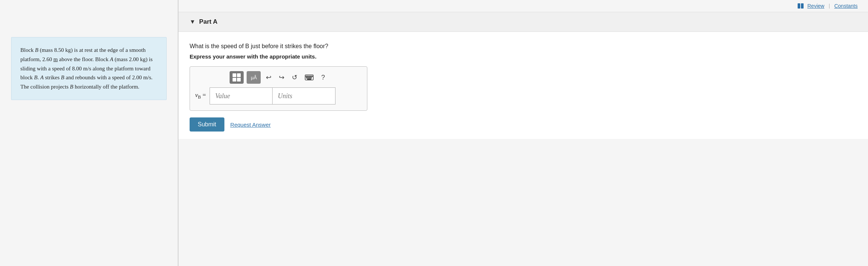 The image size is (868, 266). Describe the element at coordinates (237, 77) in the screenshot. I see `grid-icon` at that location.